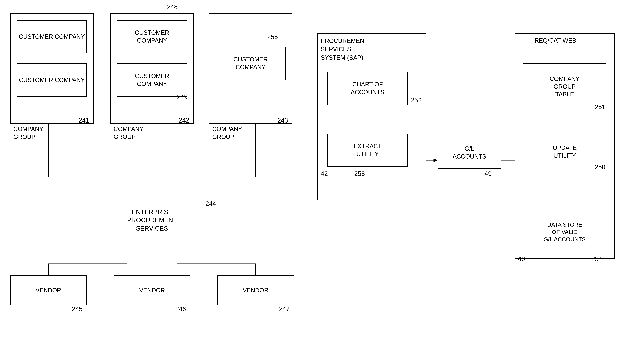 The height and width of the screenshot is (364, 626). I want to click on vendor2-ref: 246, so click(181, 309).